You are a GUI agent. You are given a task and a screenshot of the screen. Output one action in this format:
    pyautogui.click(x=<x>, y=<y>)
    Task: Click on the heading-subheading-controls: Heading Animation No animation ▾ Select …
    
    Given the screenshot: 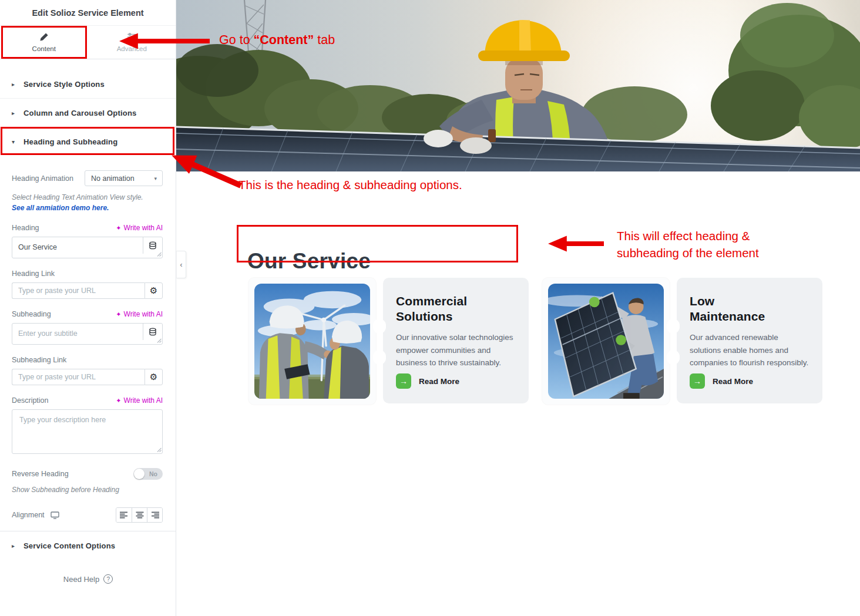 What is the action you would take?
    pyautogui.click(x=88, y=339)
    